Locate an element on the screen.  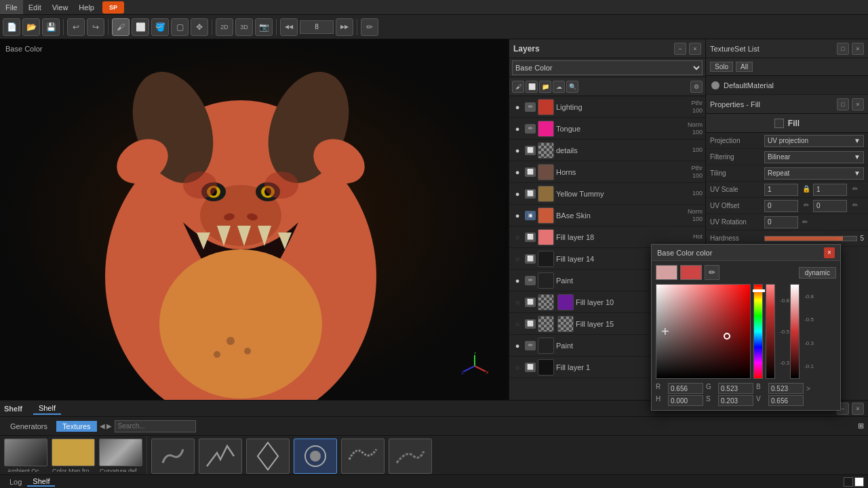
tool-open: 📂 is located at coordinates (31, 27).